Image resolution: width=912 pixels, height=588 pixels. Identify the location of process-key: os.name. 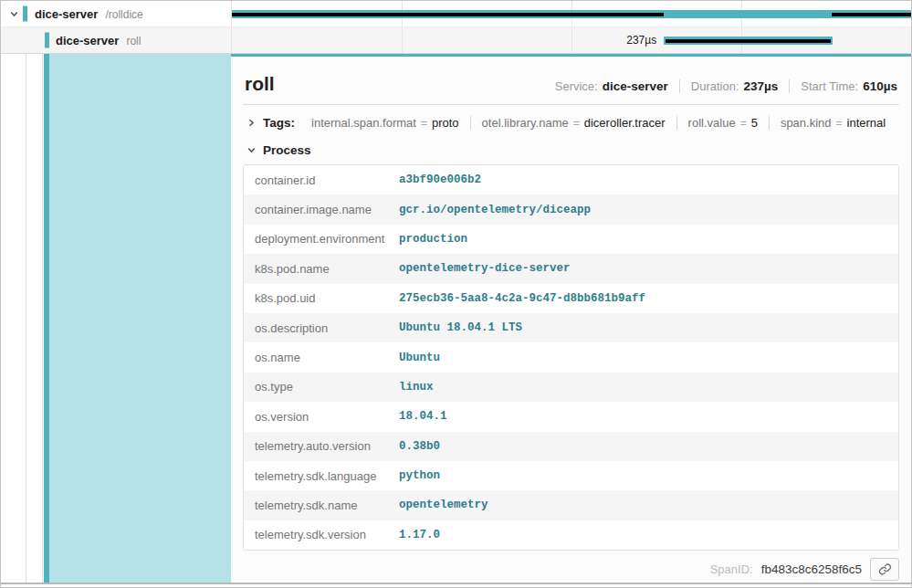
(321, 358).